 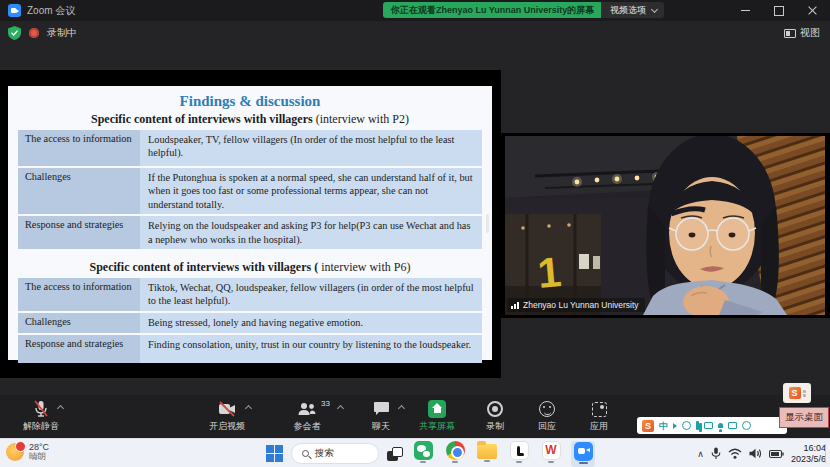 What do you see at coordinates (665, 226) in the screenshot?
I see `webcam-feed: 1` at bounding box center [665, 226].